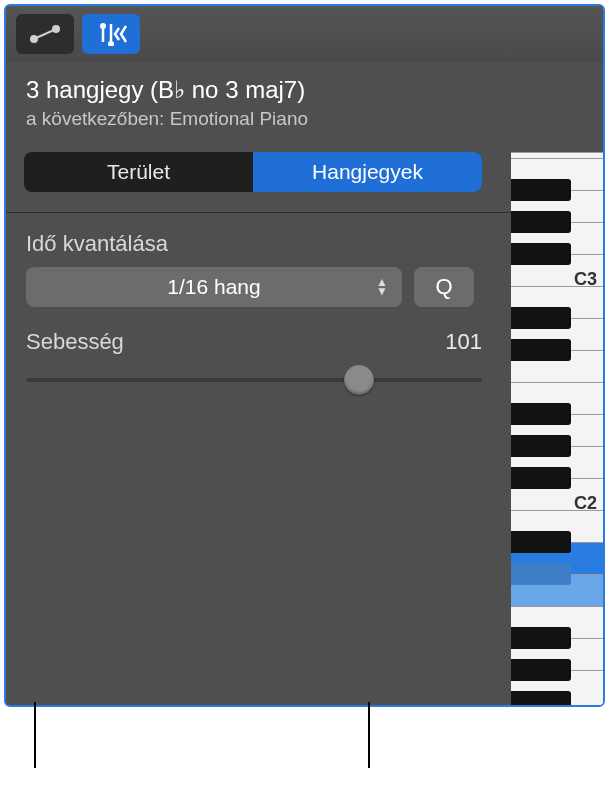 Image resolution: width=609 pixels, height=801 pixels. Describe the element at coordinates (45, 34) in the screenshot. I see `automation-button` at that location.